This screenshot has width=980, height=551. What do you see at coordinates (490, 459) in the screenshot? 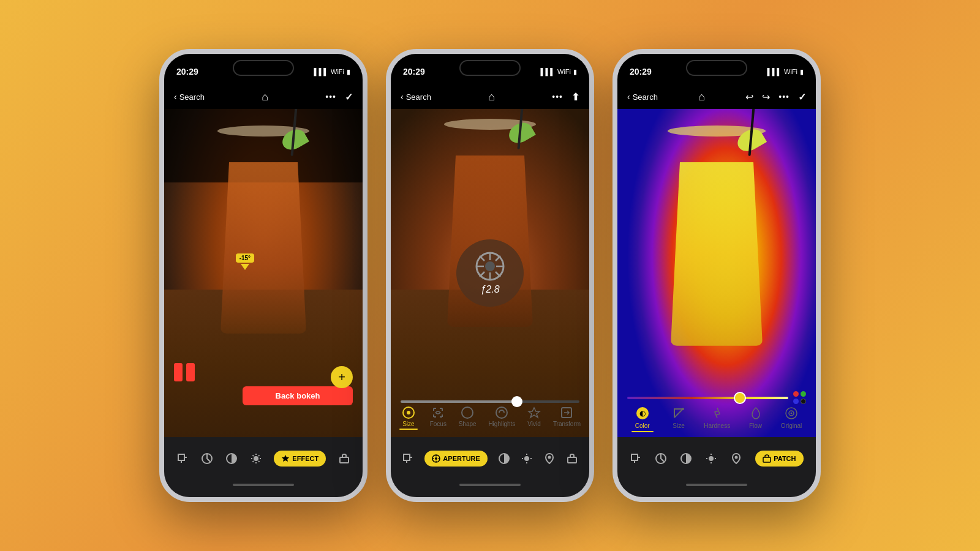
I see `toolbar-2: APERTURE` at bounding box center [490, 459].